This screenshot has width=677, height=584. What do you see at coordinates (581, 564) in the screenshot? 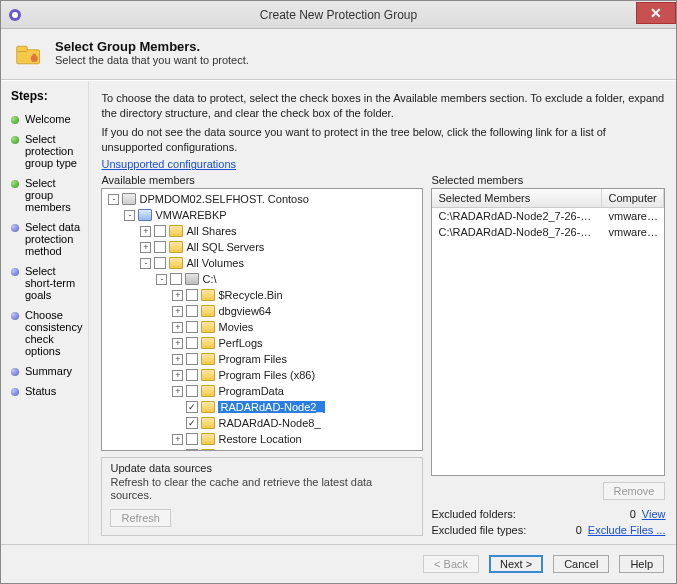
I see `cancel-button: Cancel` at bounding box center [581, 564].